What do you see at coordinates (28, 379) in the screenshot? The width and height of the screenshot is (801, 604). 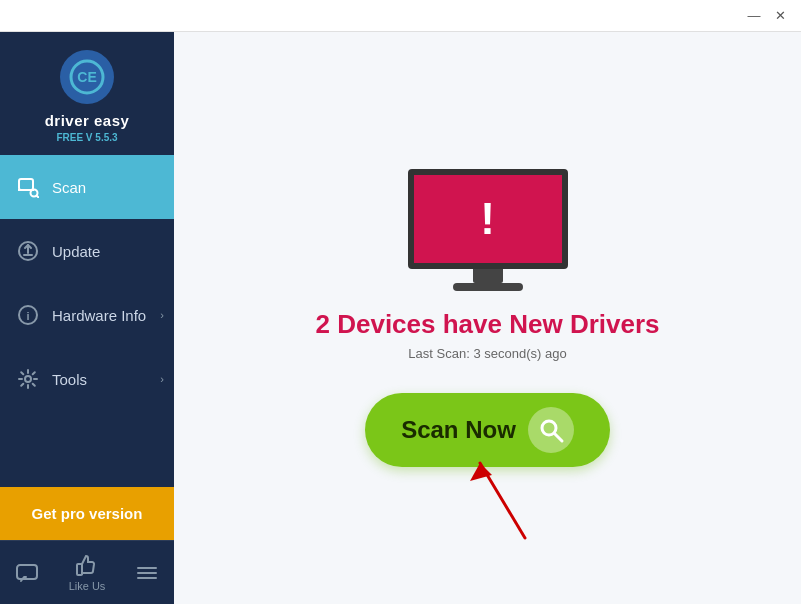 I see `tools-icon` at bounding box center [28, 379].